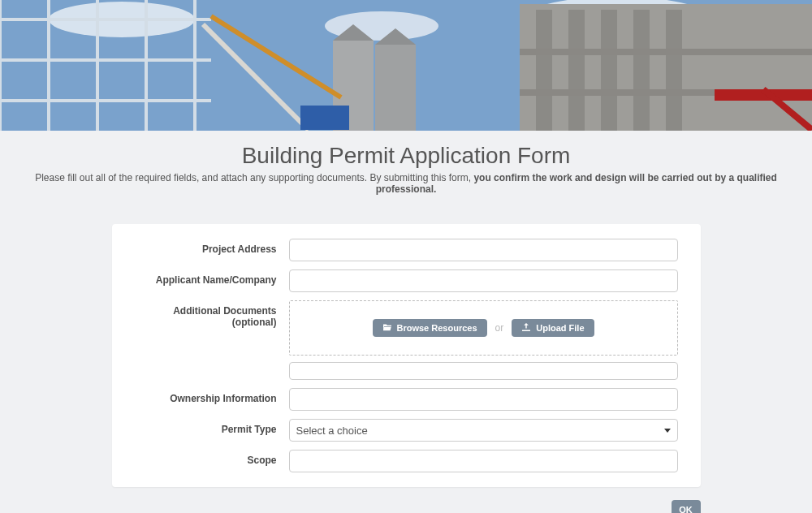 This screenshot has height=513, width=812. I want to click on field-ownership-information: Ownership Information, so click(406, 399).